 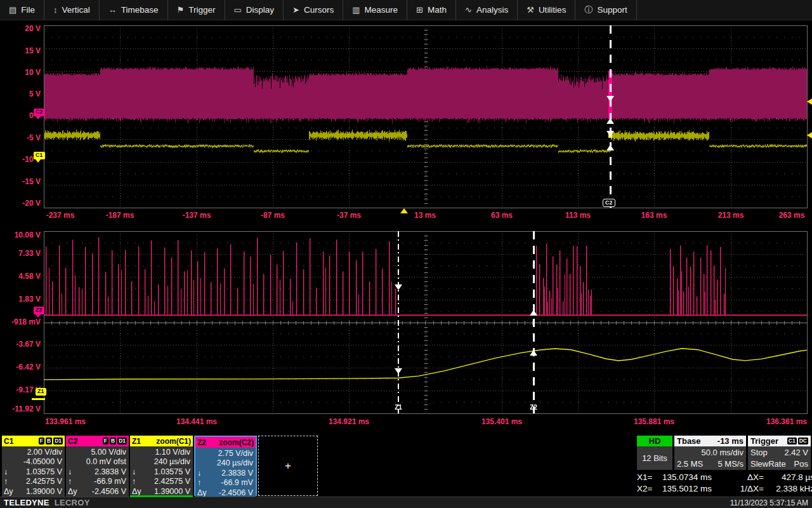 What do you see at coordinates (547, 10) in the screenshot?
I see `menu-utilities: ⚒Utilities` at bounding box center [547, 10].